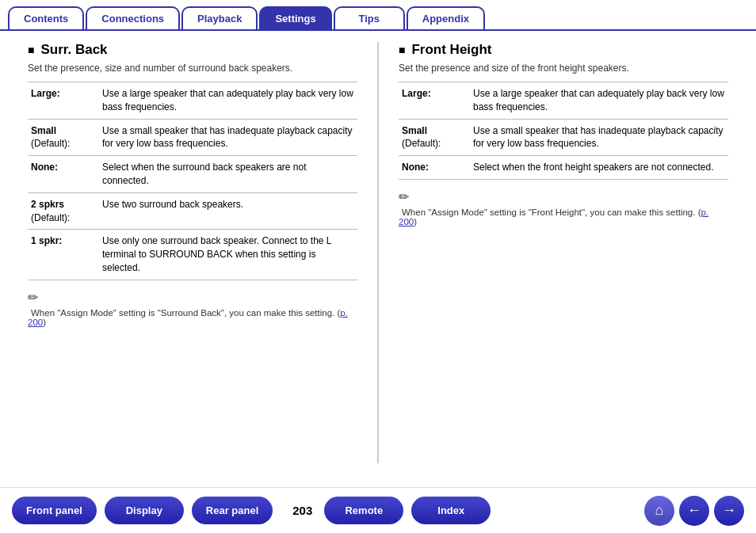 This screenshot has height=533, width=756. Describe the element at coordinates (378, 16) in the screenshot. I see `tab-navigation: Contents Connections Playback Settings T…` at that location.